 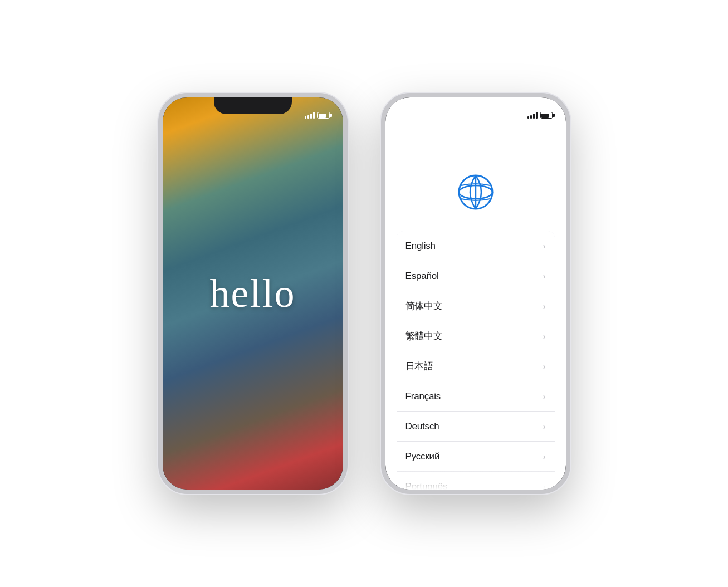 I want to click on language-name: 简体中文, so click(x=424, y=306).